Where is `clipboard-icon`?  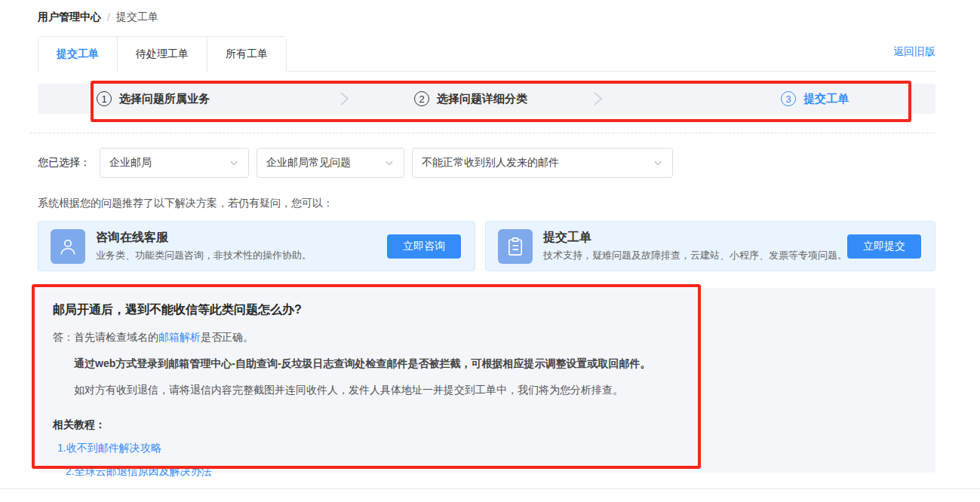 clipboard-icon is located at coordinates (515, 246).